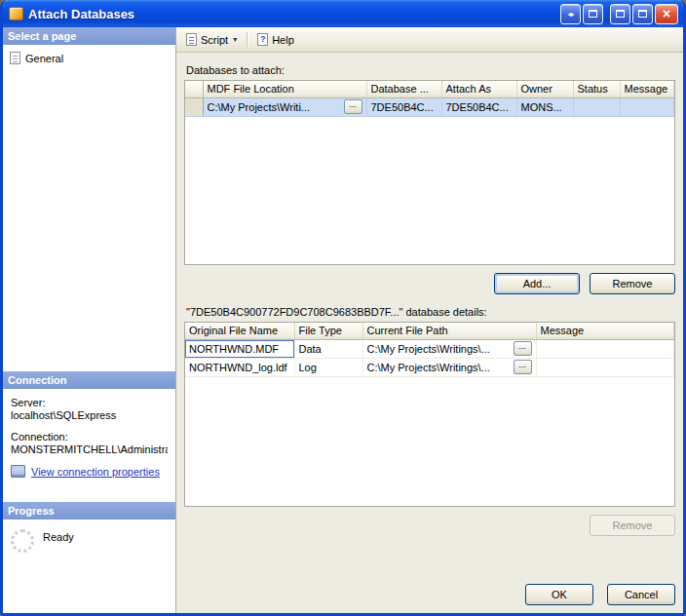 The width and height of the screenshot is (686, 616). What do you see at coordinates (632, 525) in the screenshot?
I see `remove-details-button: Remove` at bounding box center [632, 525].